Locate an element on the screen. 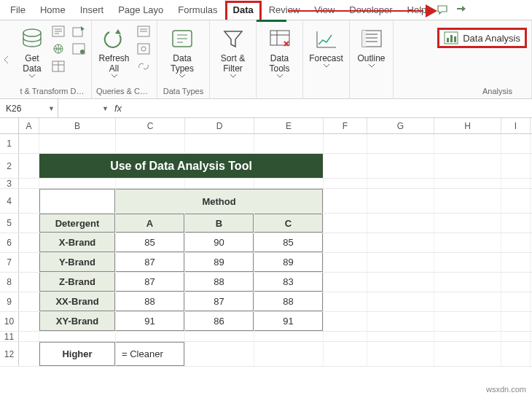  data-cell: 90 is located at coordinates (219, 243).